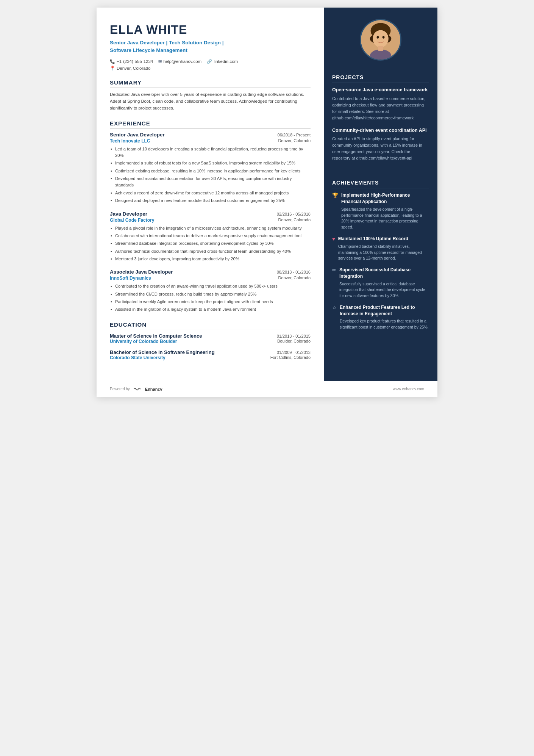 This screenshot has width=534, height=756. Describe the element at coordinates (210, 30) in the screenshot. I see `candidate-name: ELLA WHITE` at that location.